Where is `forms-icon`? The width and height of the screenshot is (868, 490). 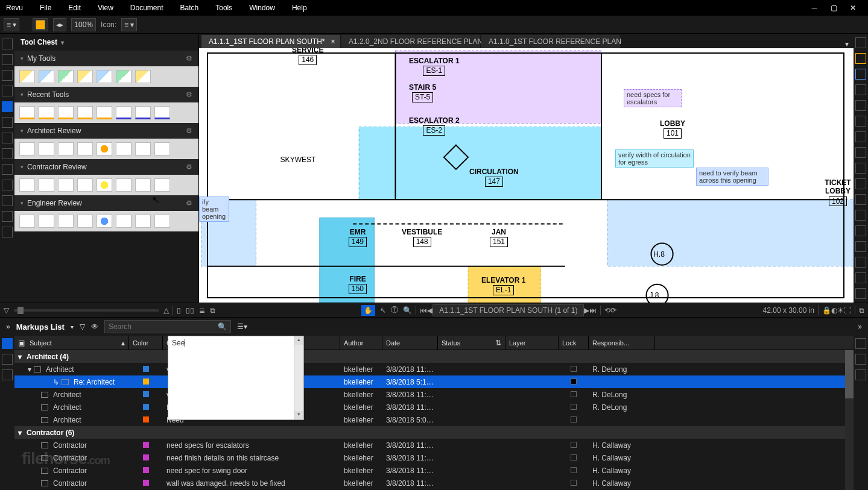
forms-icon is located at coordinates (7, 185).